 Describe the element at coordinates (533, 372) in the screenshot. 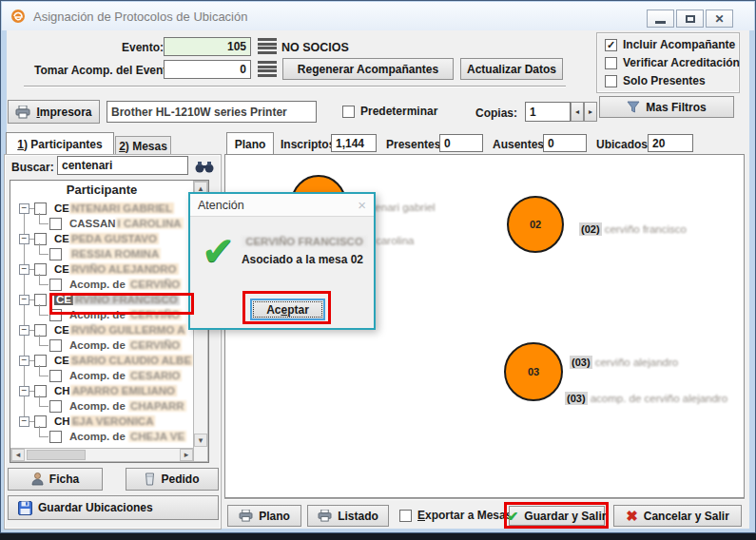

I see `table-circle: 03` at that location.